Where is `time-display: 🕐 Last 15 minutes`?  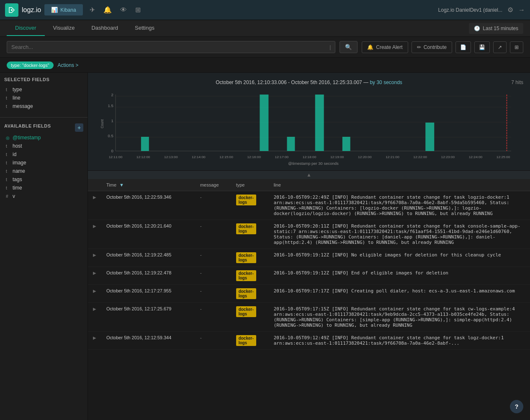
time-display: 🕐 Last 15 minutes is located at coordinates (496, 28).